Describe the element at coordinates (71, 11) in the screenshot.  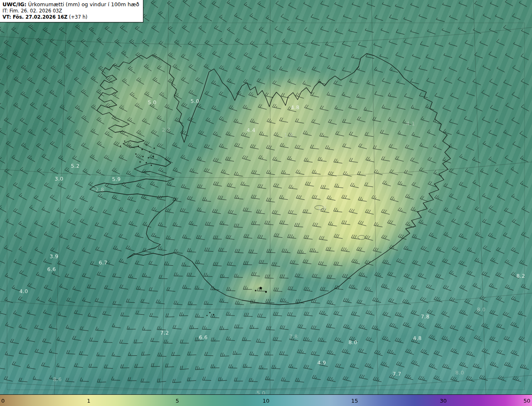
I see `header-box: UWC/IG: Úrkomumætti (mm) og vindur í 100…` at that location.